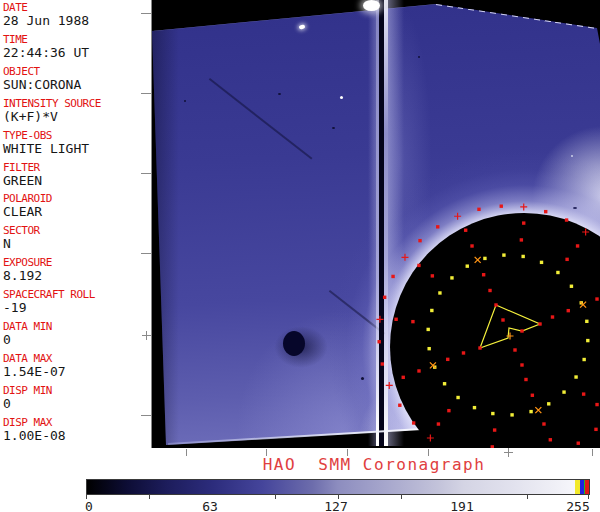  I want to click on colorbar-saturation-stripe, so click(587, 487).